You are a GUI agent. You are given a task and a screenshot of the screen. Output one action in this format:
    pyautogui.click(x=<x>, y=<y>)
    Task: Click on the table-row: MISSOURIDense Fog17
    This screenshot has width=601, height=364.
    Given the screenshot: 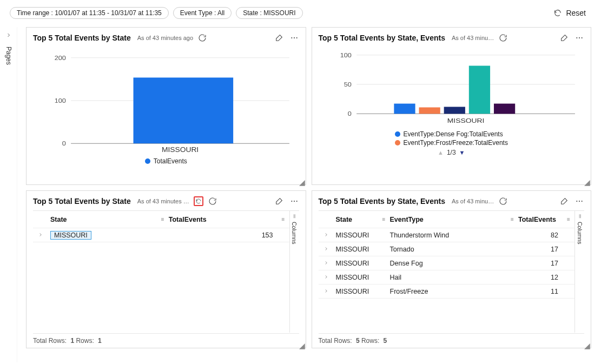 What is the action you would take?
    pyautogui.click(x=447, y=263)
    